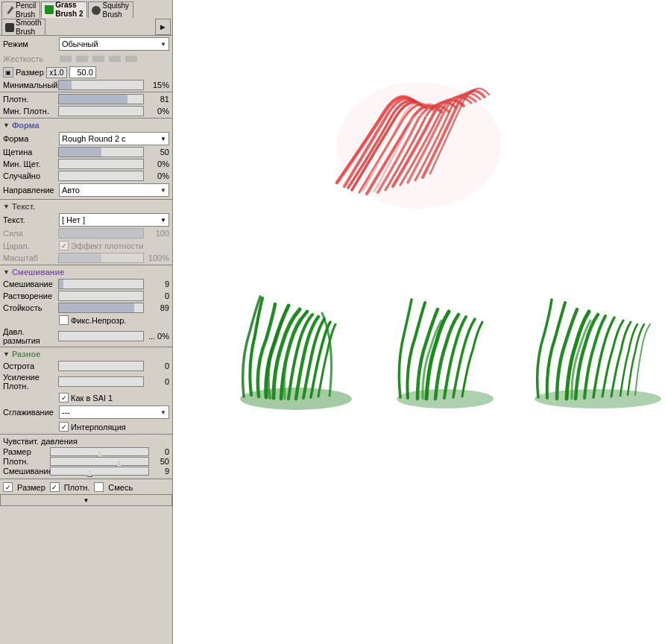  I want to click on min-density-slider, so click(101, 111).